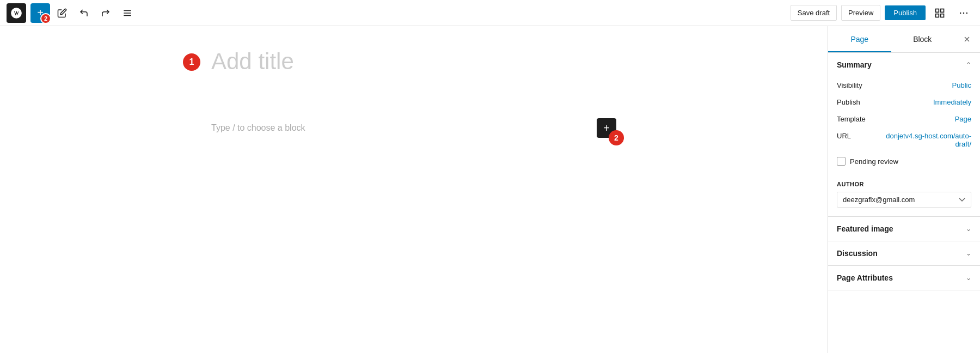 The image size is (980, 353). Describe the element at coordinates (904, 135) in the screenshot. I see `summary-section: Summary ⌃ Visibility Public Publish Imme…` at that location.